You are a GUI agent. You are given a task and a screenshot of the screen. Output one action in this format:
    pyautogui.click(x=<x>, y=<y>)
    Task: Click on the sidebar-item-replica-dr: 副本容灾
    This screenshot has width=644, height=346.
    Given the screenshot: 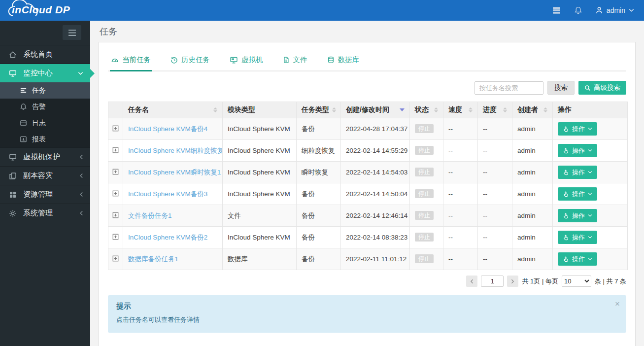 What is the action you would take?
    pyautogui.click(x=45, y=175)
    